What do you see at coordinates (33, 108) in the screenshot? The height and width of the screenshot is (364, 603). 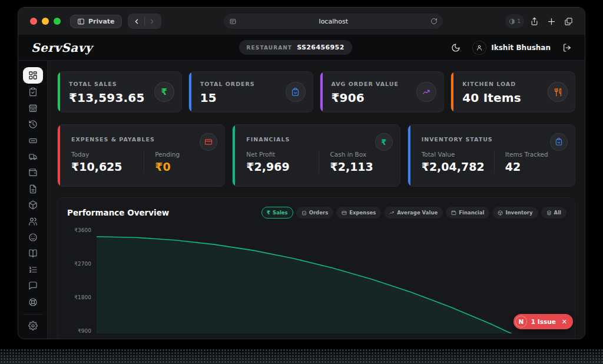 I see `store-icon` at bounding box center [33, 108].